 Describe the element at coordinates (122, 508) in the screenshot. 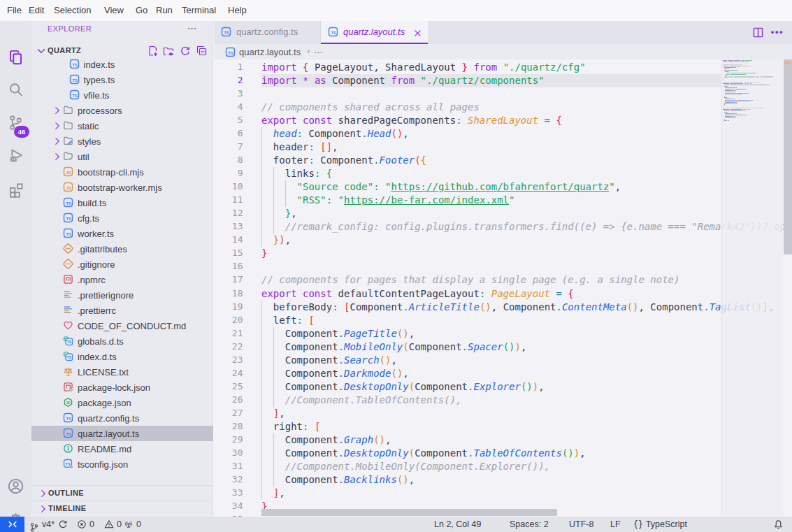

I see `panel-timeline: TIMELINE` at that location.